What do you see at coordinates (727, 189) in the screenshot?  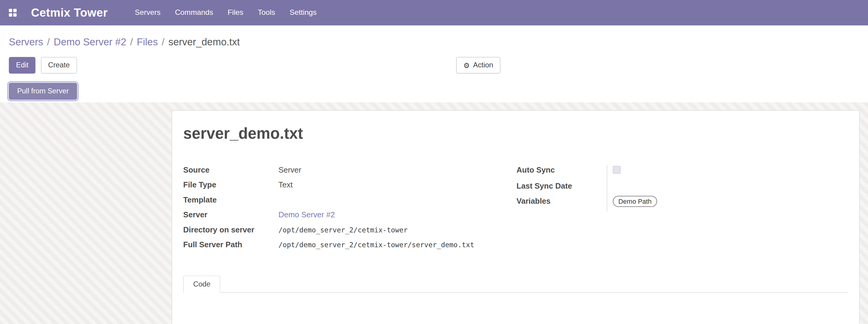 I see `field-value-last-sync-date` at bounding box center [727, 189].